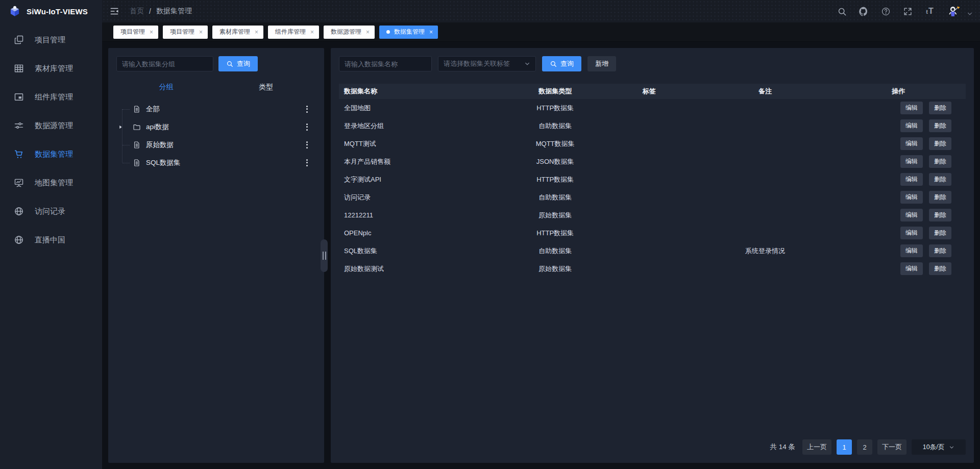  Describe the element at coordinates (185, 32) in the screenshot. I see `tab-project-2: 项目管理 ×` at that location.